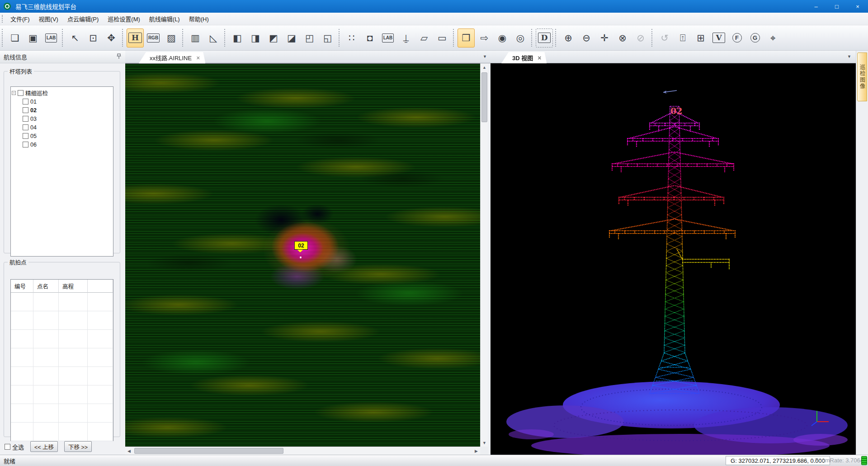 Image resolution: width=868 pixels, height=466 pixels. Describe the element at coordinates (484, 38) in the screenshot. I see `export-view-button: ⇨` at that location.